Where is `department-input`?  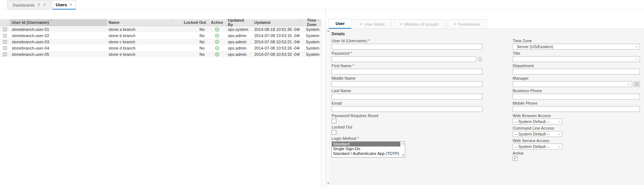
department-input is located at coordinates (576, 72).